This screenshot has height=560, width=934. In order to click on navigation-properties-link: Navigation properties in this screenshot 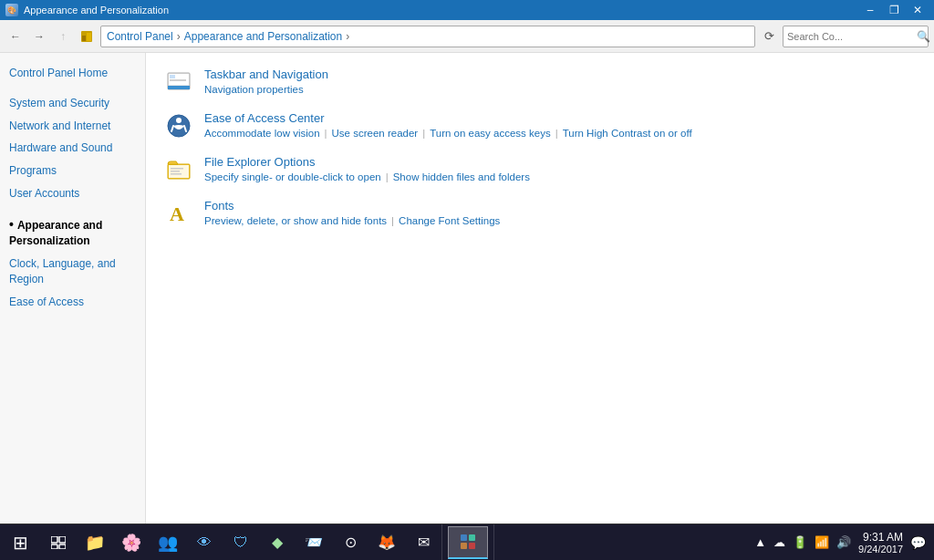, I will do `click(254, 89)`.